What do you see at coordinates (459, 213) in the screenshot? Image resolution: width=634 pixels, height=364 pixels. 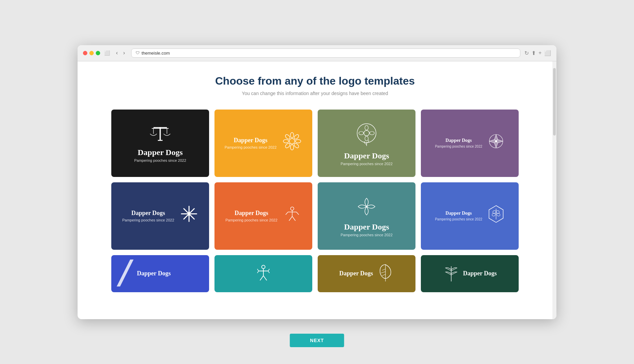 I see `card-8-brand: Dapper Dogs` at bounding box center [459, 213].